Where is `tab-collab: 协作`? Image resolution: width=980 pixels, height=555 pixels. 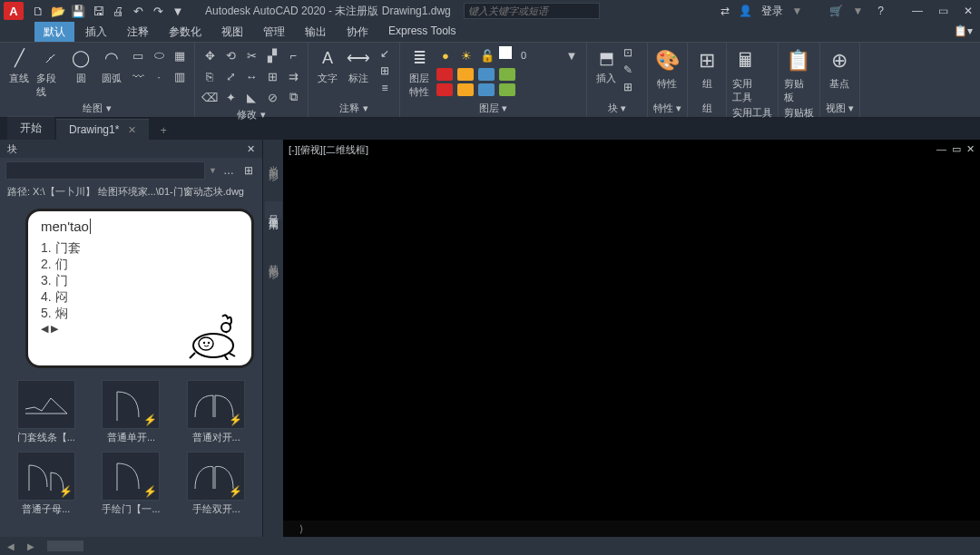
tab-collab: 协作 is located at coordinates (358, 32).